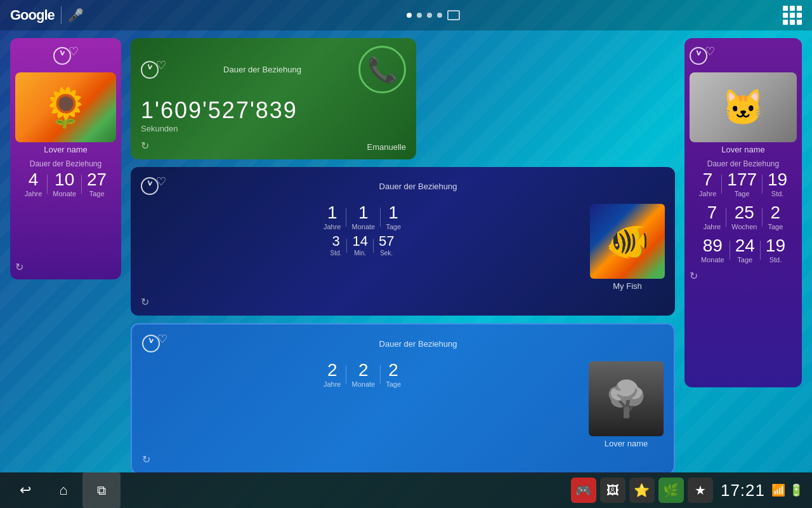  Describe the element at coordinates (627, 241) in the screenshot. I see `fish-image` at that location.